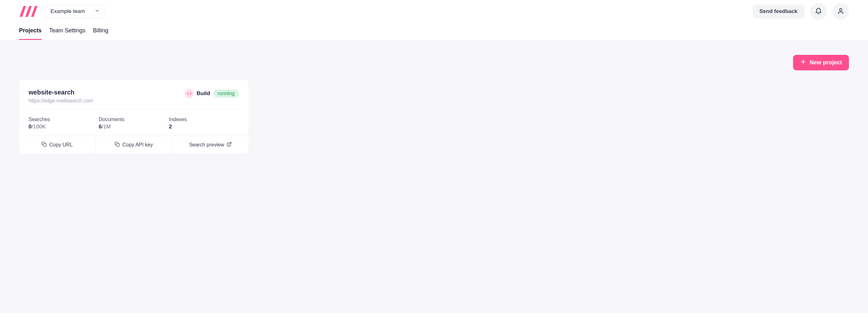 This screenshot has height=317, width=868. I want to click on team-name: Example team, so click(68, 11).